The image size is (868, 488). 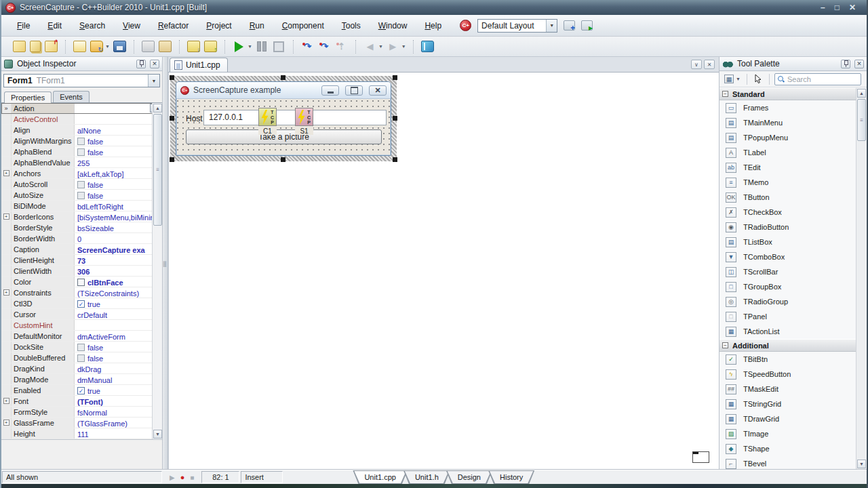 I want to click on property-value: [biSystemMenu,biMinim, so click(x=118, y=217).